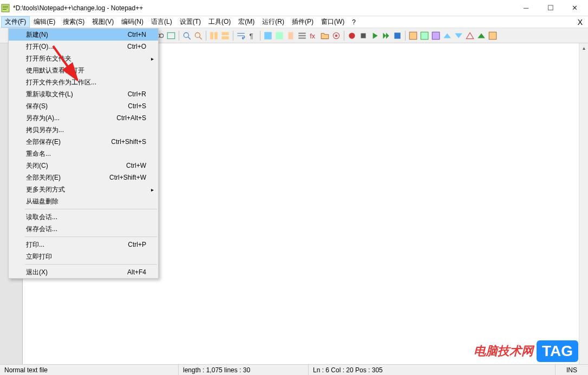  I want to click on menu-item: 全部保存(E)Ctrl+Shift+S, so click(83, 142).